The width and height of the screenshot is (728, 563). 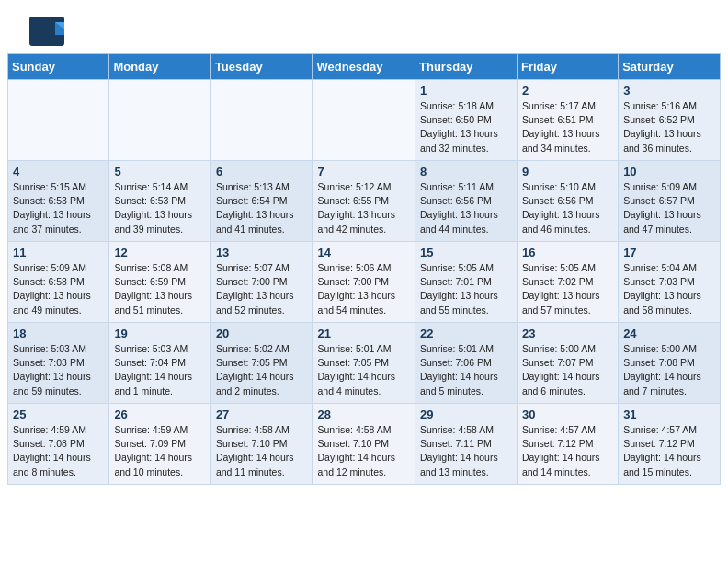 What do you see at coordinates (160, 370) in the screenshot?
I see `day-info: Sunrise: 5:03 AM Sunset: 7:04 PM Dayligh…` at bounding box center [160, 370].